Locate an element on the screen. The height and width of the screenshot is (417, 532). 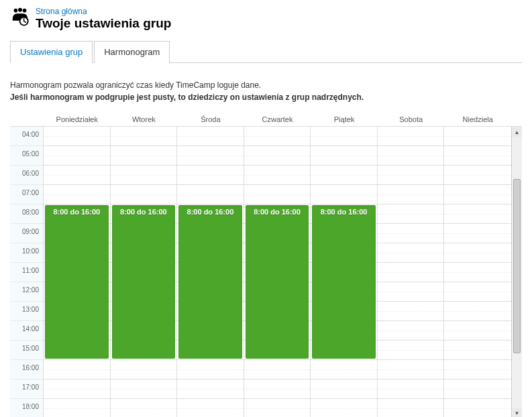
time-label: 18:00 is located at coordinates (27, 408).